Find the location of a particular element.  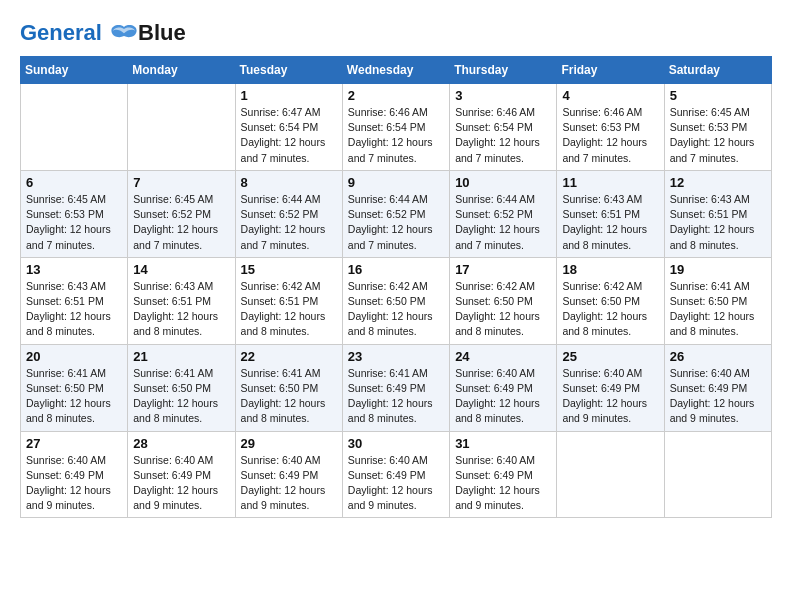

day-number: 5 is located at coordinates (718, 96).